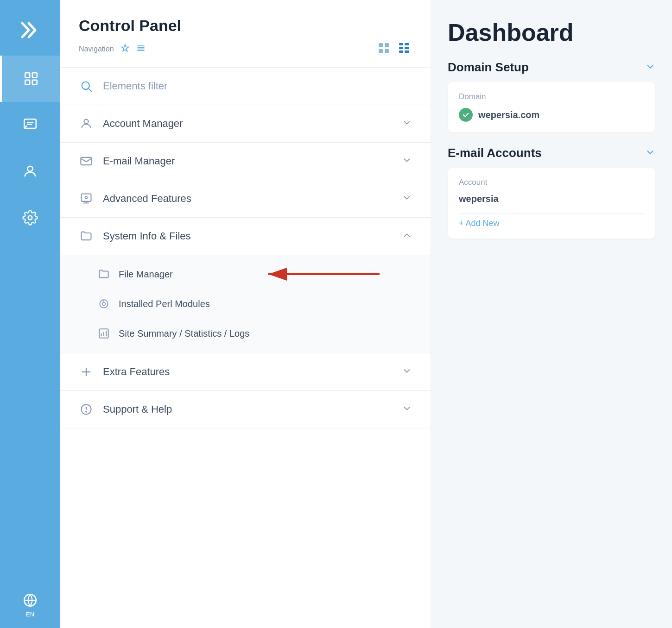 The height and width of the screenshot is (628, 672). What do you see at coordinates (96, 49) in the screenshot?
I see `nav-label: Navigation` at bounding box center [96, 49].